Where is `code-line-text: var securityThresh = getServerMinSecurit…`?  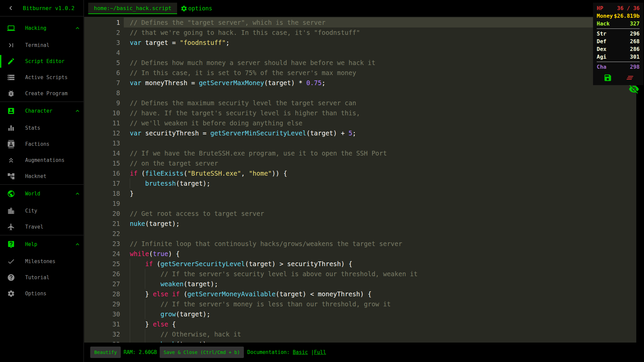
code-line-text: var securityThresh = getServerMinSecurit… is located at coordinates (238, 133).